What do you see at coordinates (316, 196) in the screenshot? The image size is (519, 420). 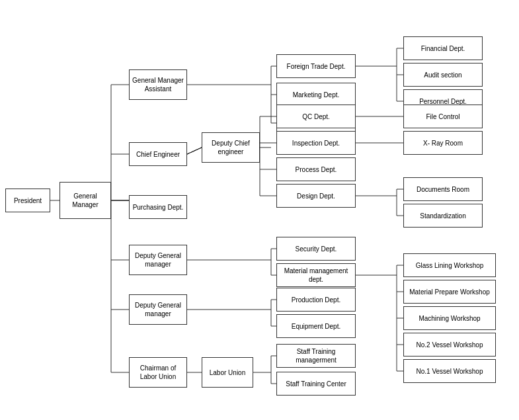 I see `design-dept: Design Dept.` at bounding box center [316, 196].